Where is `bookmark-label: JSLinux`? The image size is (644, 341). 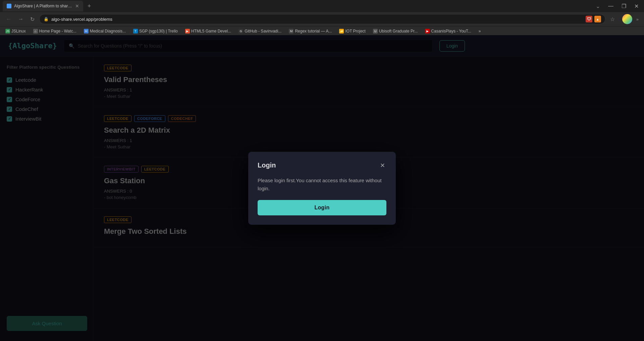
bookmark-label: JSLinux is located at coordinates (19, 31).